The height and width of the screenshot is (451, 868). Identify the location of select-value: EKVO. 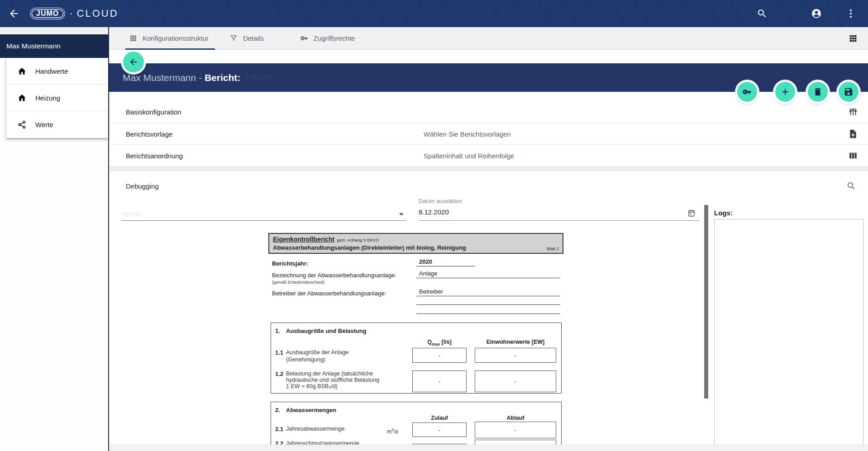
(132, 214).